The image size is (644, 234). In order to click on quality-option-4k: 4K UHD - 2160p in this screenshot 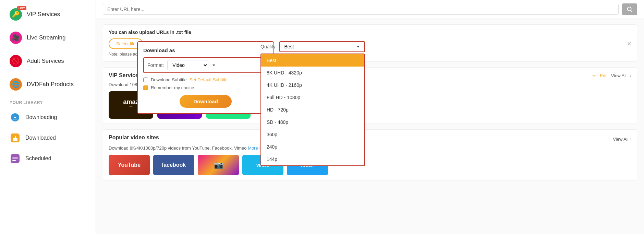, I will do `click(313, 85)`.